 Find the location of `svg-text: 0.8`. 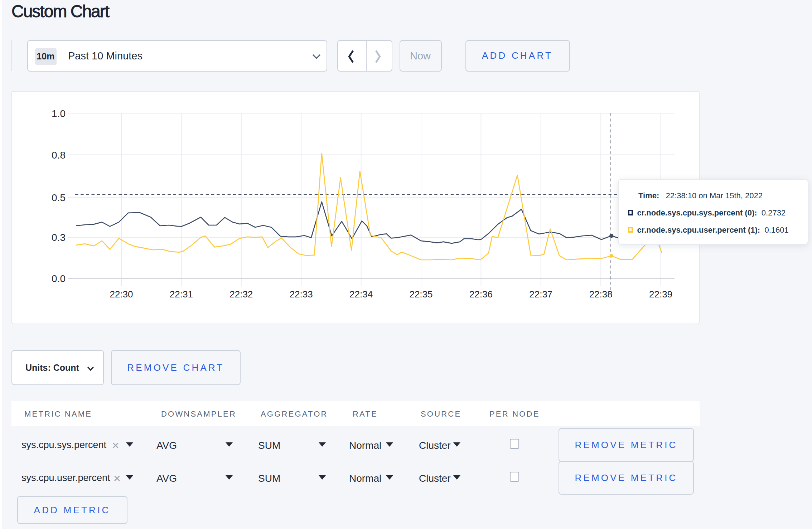

svg-text: 0.8 is located at coordinates (59, 155).